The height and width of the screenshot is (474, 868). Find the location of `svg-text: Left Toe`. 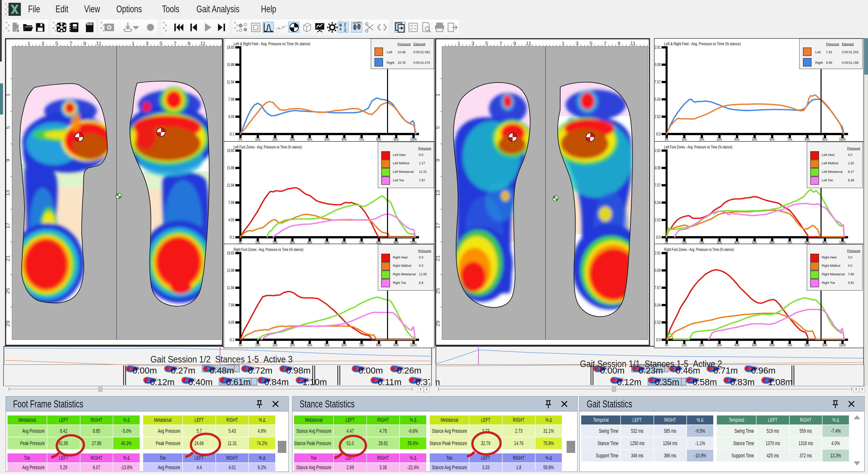

svg-text: Left Toe is located at coordinates (398, 181).